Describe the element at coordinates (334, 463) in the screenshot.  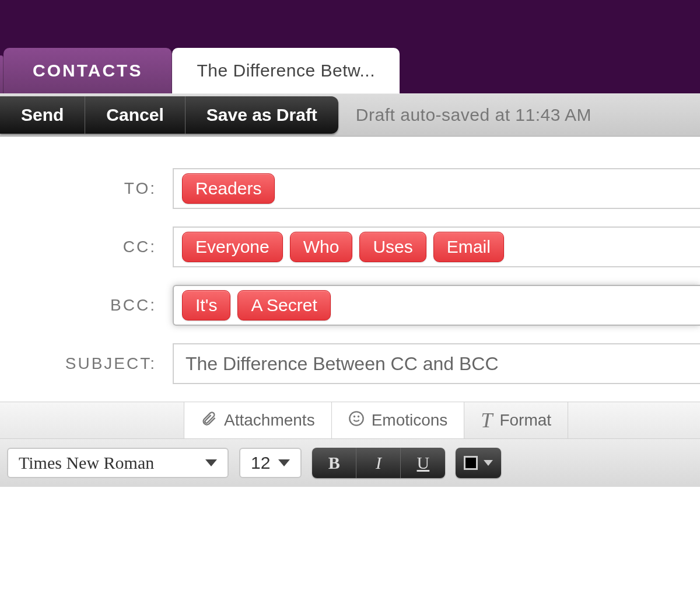
I see `bold-button: B` at that location.